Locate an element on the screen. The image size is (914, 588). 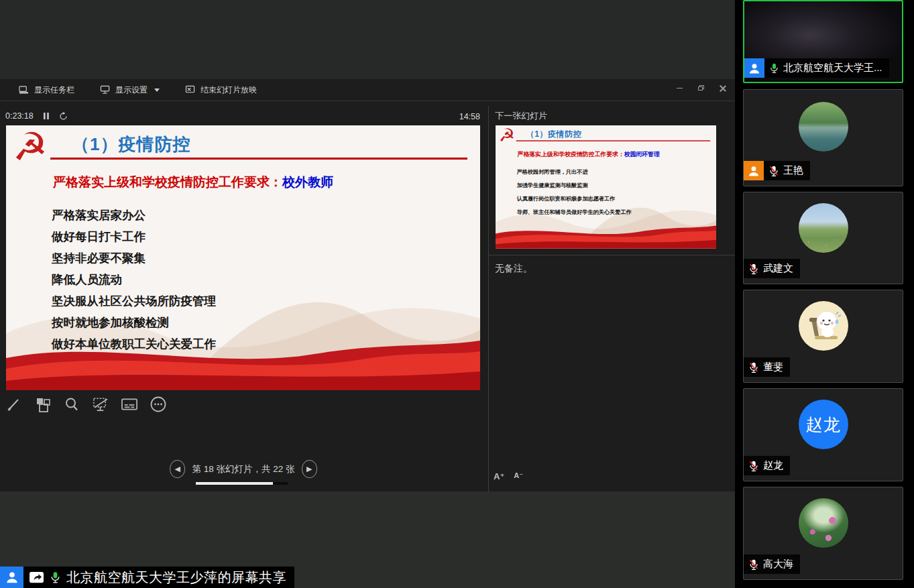
screen-share-icon is located at coordinates (36, 578).